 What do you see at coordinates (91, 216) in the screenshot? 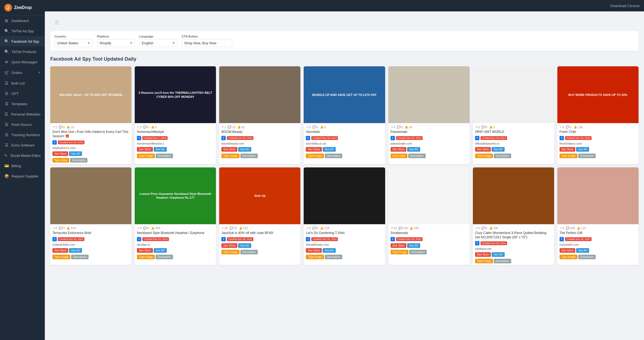
I see `ad-card: ↗ 0 💬 0 👍 134 Terracotta Endurance Brief…` at bounding box center [91, 216].